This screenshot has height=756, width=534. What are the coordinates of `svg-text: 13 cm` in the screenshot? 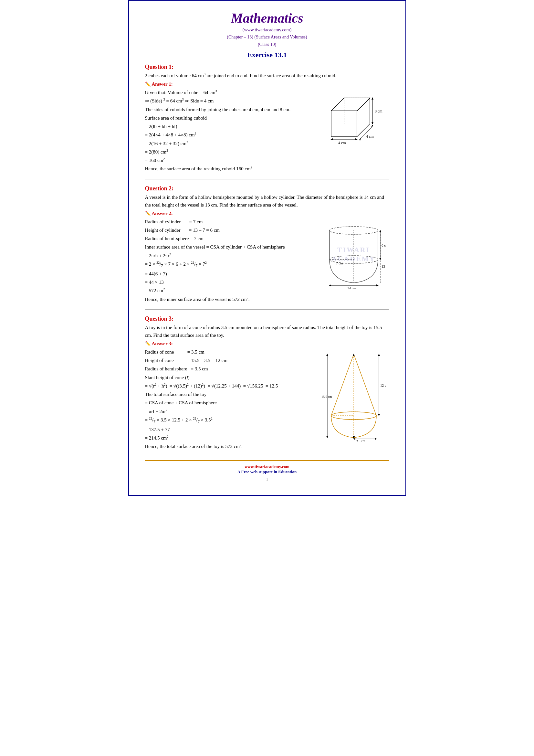 It's located at (384, 266).